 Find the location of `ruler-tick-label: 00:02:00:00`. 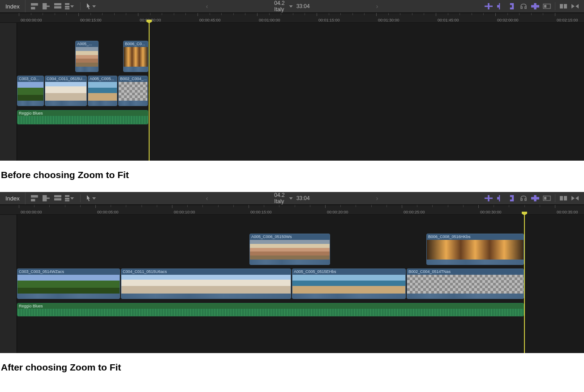

ruler-tick-label: 00:02:00:00 is located at coordinates (508, 20).